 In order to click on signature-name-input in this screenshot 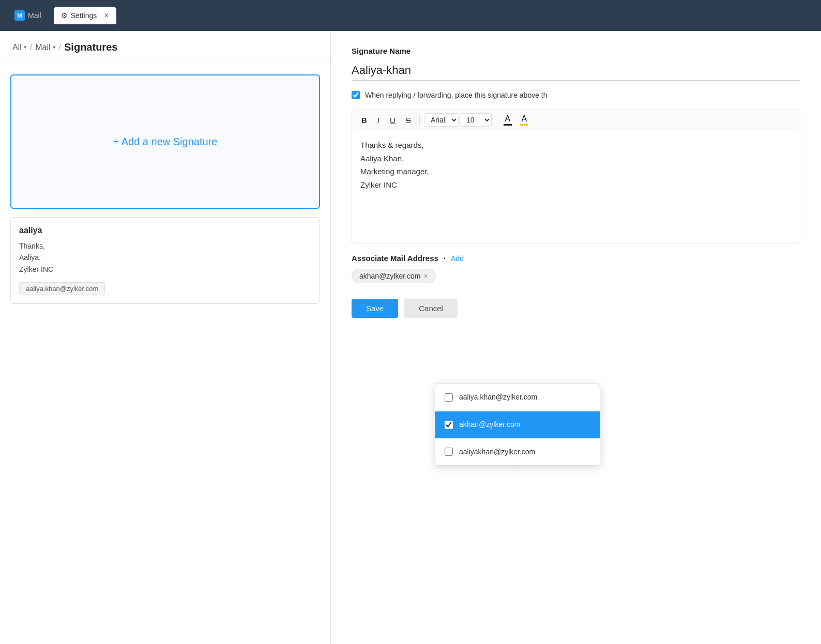, I will do `click(576, 70)`.